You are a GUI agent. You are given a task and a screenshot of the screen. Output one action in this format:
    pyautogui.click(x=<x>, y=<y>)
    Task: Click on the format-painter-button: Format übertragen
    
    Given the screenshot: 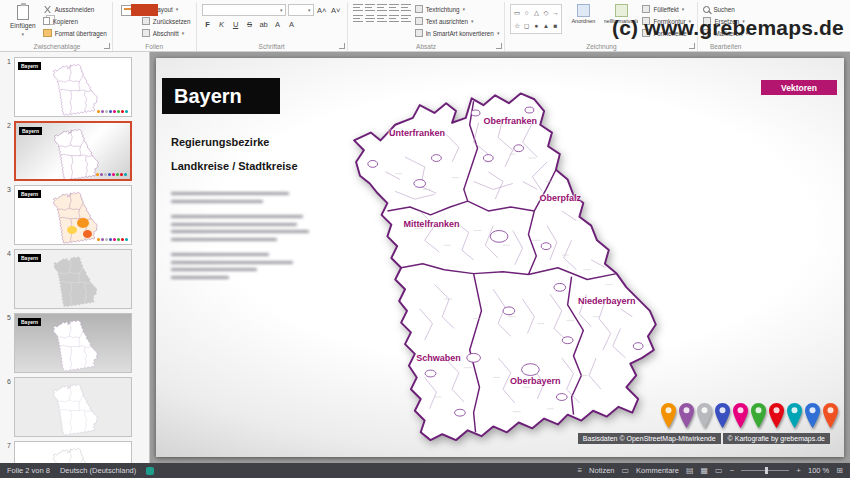 What is the action you would take?
    pyautogui.click(x=75, y=33)
    